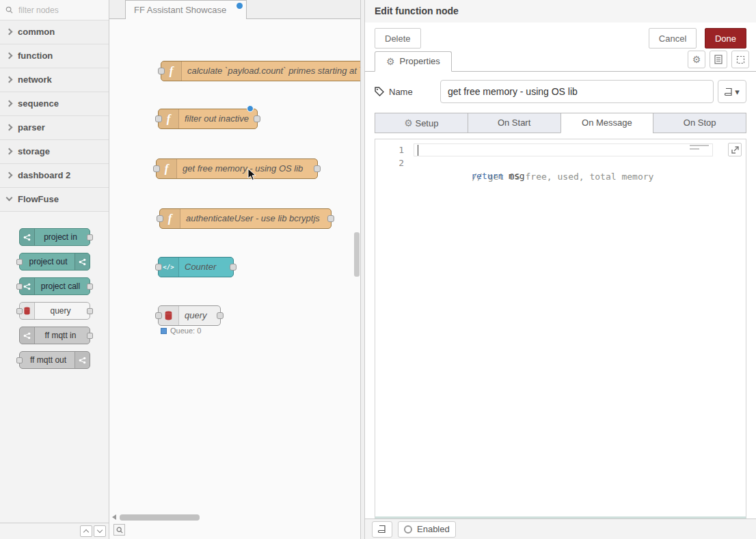 This screenshot has height=539, width=756. What do you see at coordinates (55, 262) in the screenshot?
I see `palette-node-project-out: project out` at bounding box center [55, 262].